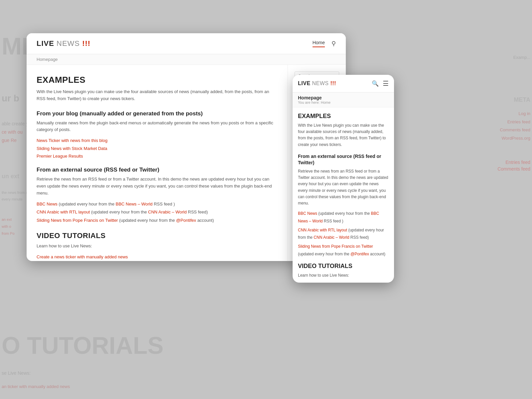 The height and width of the screenshot is (399, 532). I want to click on mobile-section1-text: Retrieve the news from an RSS feed or fr…, so click(343, 188).